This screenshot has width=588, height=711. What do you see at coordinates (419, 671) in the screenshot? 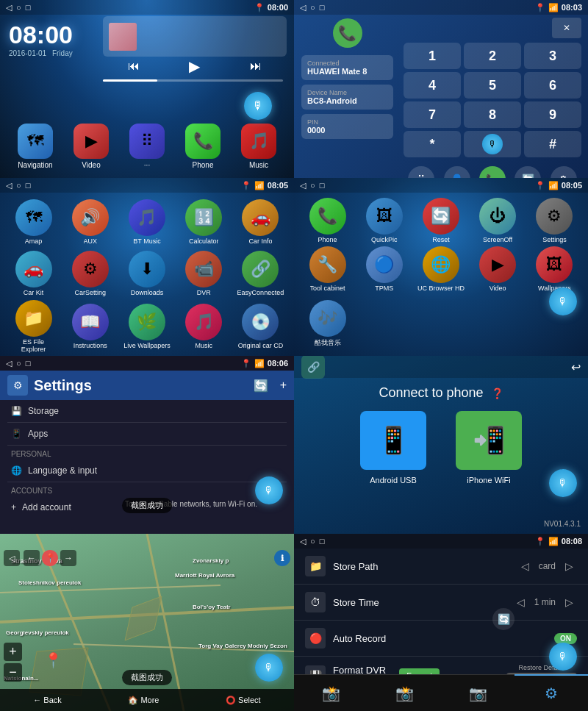
I see `format-btn: Format` at bounding box center [419, 671].